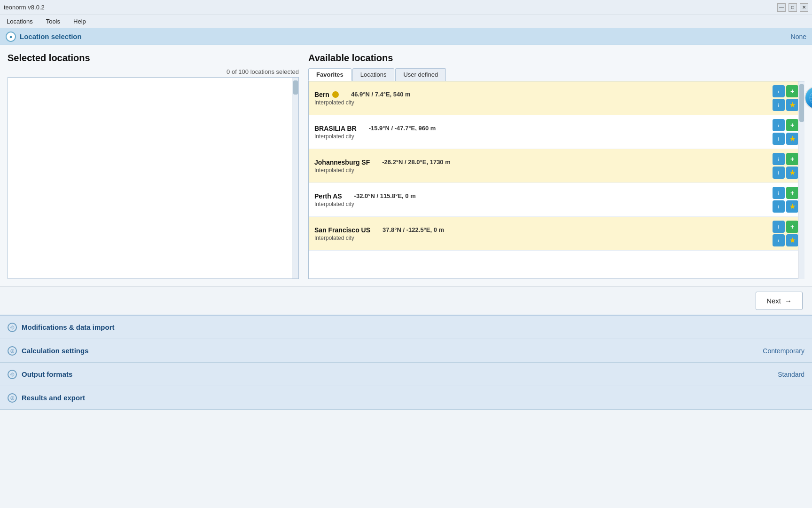 The image size is (812, 508). What do you see at coordinates (416, 162) in the screenshot?
I see `location-coords: -26.2°N / 28.0°E, 1730 m` at bounding box center [416, 162].